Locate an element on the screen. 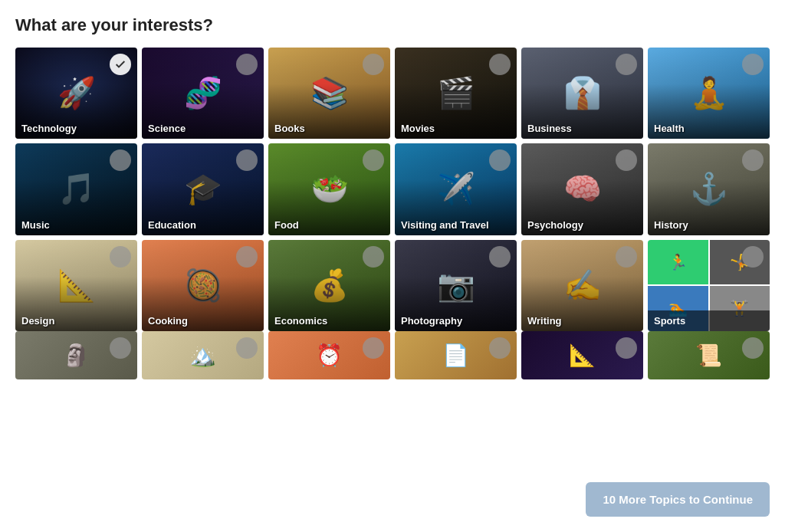  tile-label-cooking: Cooking is located at coordinates (168, 320).